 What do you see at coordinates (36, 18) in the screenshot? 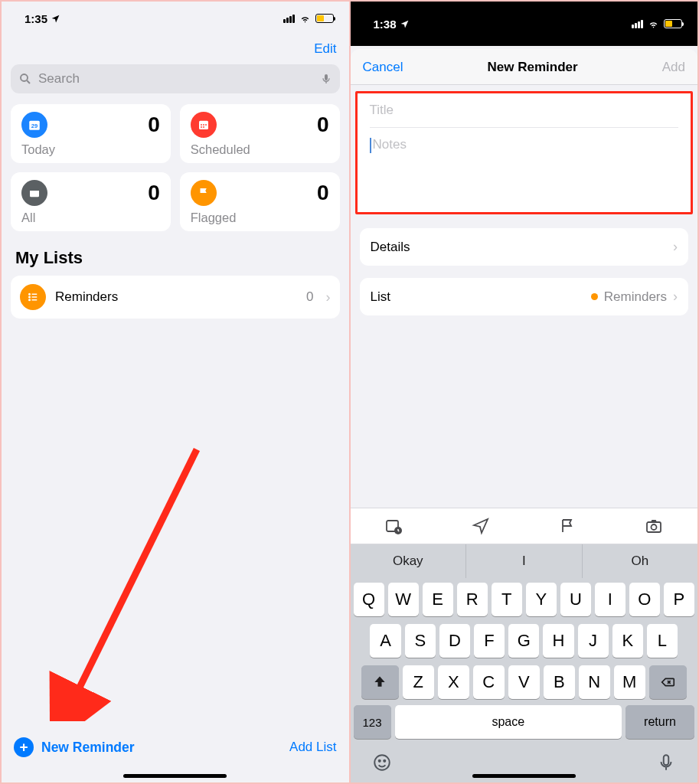
I see `status-time: 1:35` at bounding box center [36, 18].